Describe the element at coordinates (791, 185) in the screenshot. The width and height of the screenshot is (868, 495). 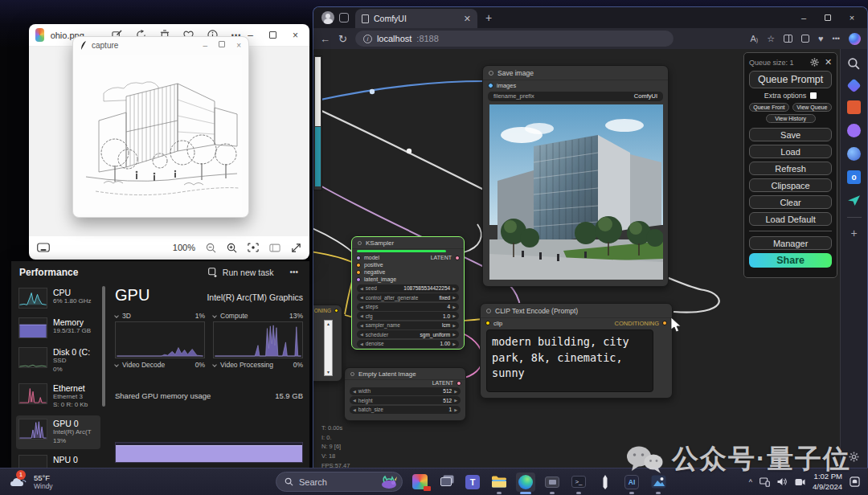
I see `clipspace-button: Clipspace` at that location.